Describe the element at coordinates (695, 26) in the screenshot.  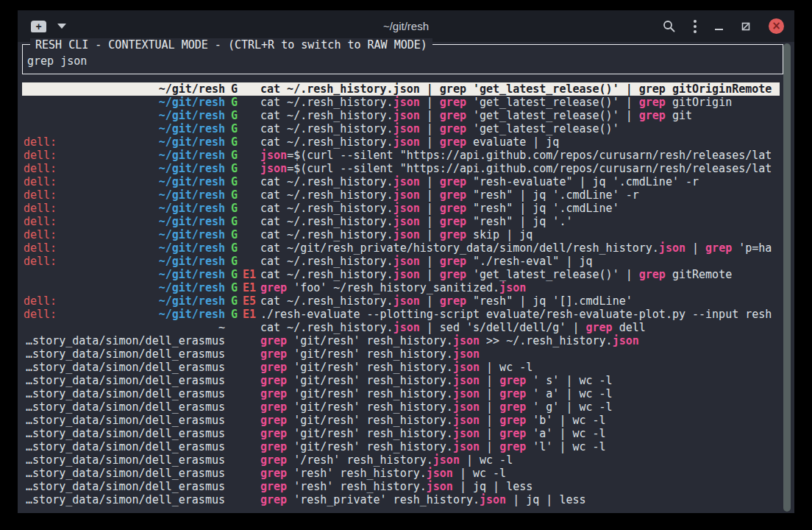
I see `menu-kebab-icon` at that location.